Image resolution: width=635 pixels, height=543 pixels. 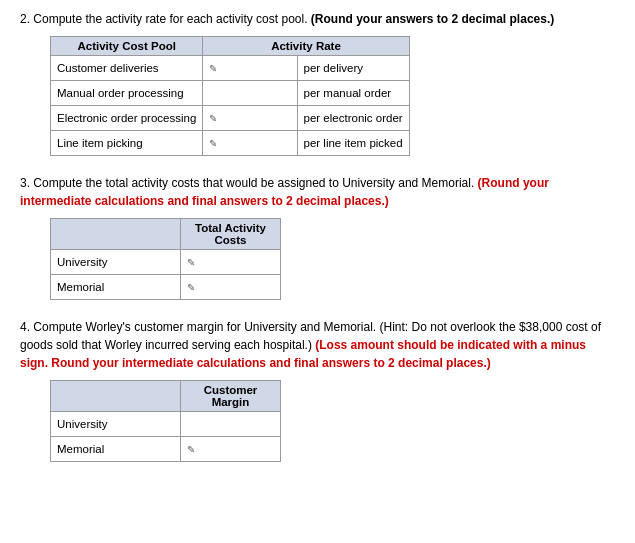 I want to click on cm-input-university, so click(x=222, y=424).